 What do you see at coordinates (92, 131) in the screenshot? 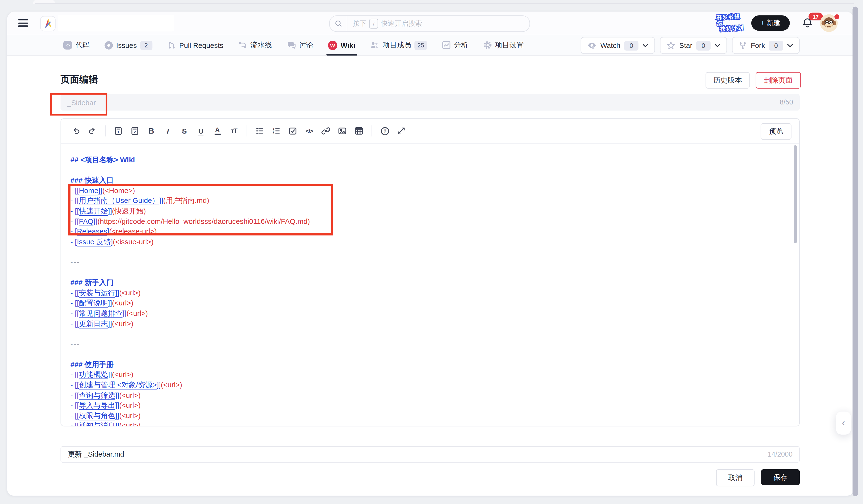
I see `redo-icon` at bounding box center [92, 131].